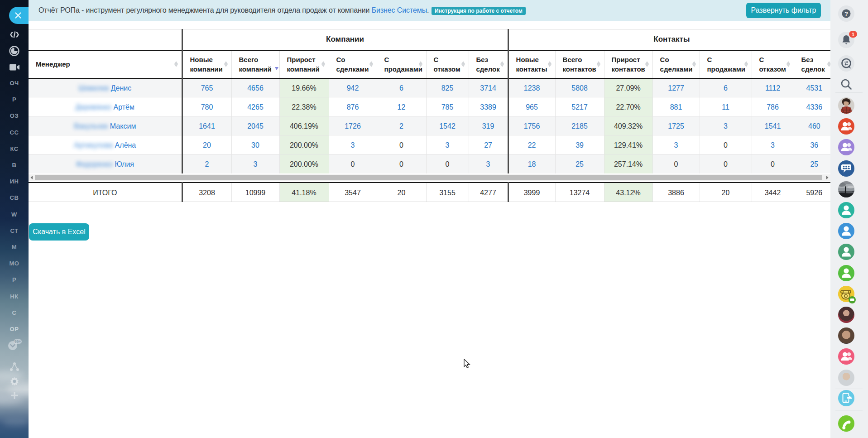  Describe the element at coordinates (853, 34) in the screenshot. I see `svg-text: 1` at that location.